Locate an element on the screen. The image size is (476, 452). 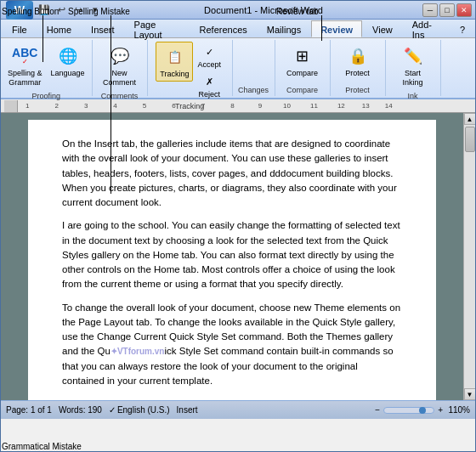
comments-group-label: Comments is located at coordinates (120, 95).